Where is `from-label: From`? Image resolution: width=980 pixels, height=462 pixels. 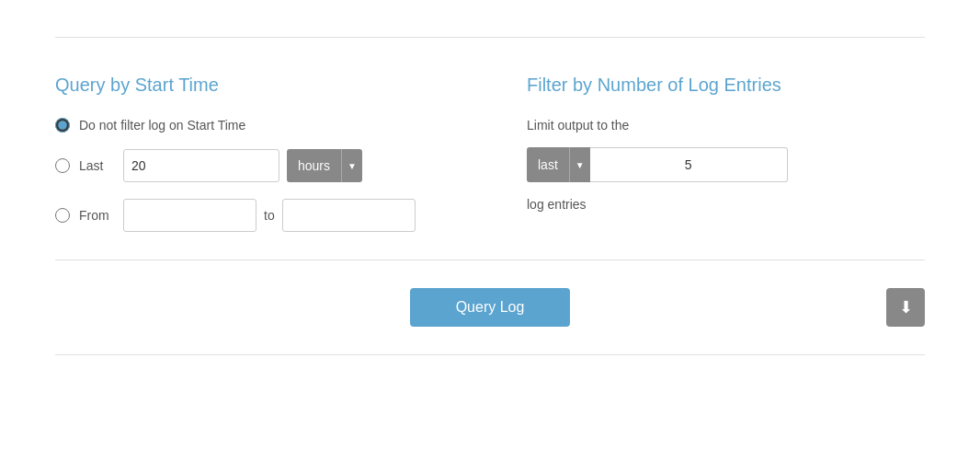
from-label: From is located at coordinates (97, 215).